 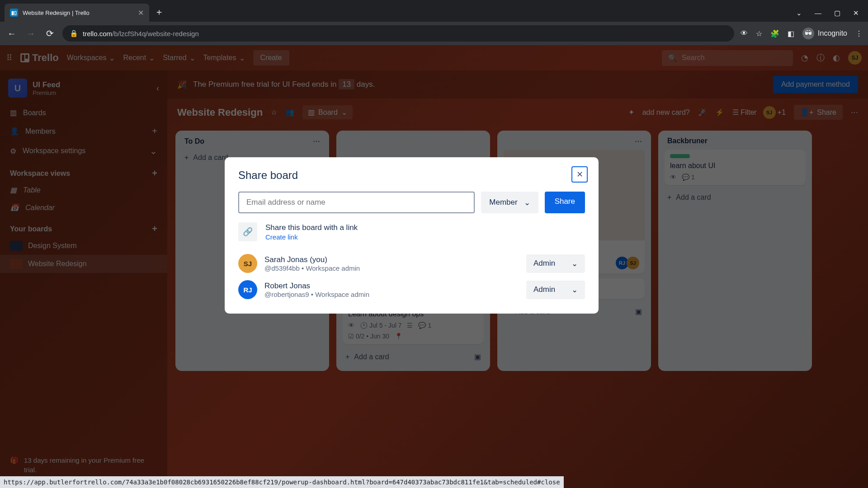 What do you see at coordinates (434, 33) in the screenshot?
I see `address-bar: ← → ⟳ 🔒 trello.com/b/lzcfSh4q/website-re…` at bounding box center [434, 33].